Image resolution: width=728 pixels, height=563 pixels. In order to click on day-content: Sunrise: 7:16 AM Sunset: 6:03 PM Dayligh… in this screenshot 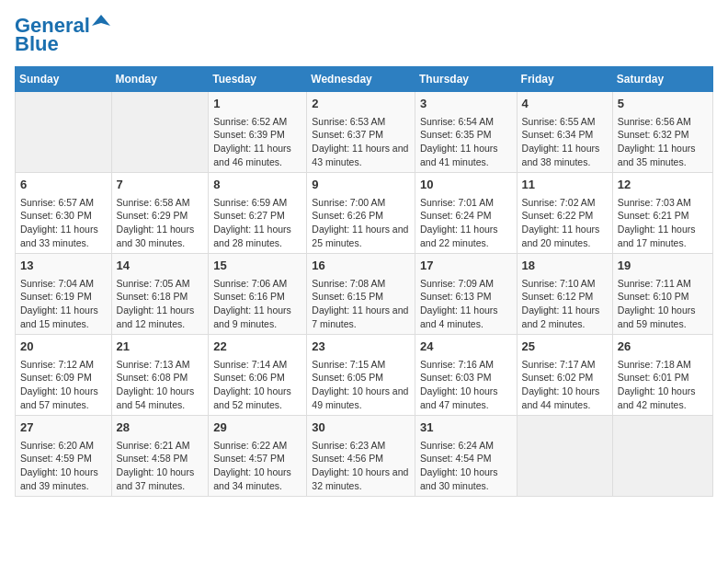, I will do `click(466, 385)`.